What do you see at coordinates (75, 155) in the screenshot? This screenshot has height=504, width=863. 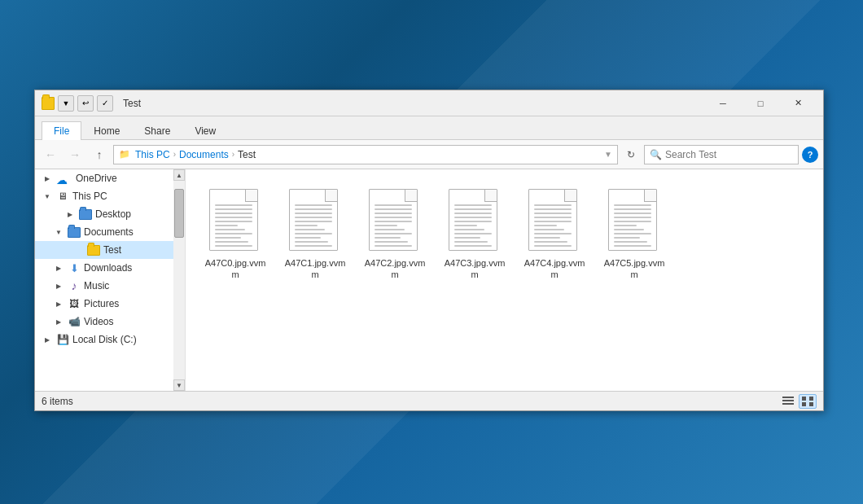 I see `forward-button: →` at bounding box center [75, 155].